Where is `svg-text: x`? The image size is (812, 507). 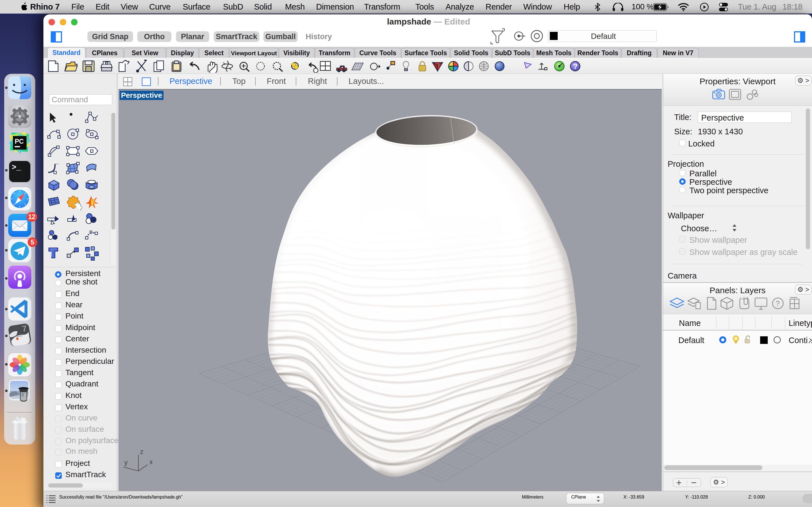 svg-text: x is located at coordinates (151, 462).